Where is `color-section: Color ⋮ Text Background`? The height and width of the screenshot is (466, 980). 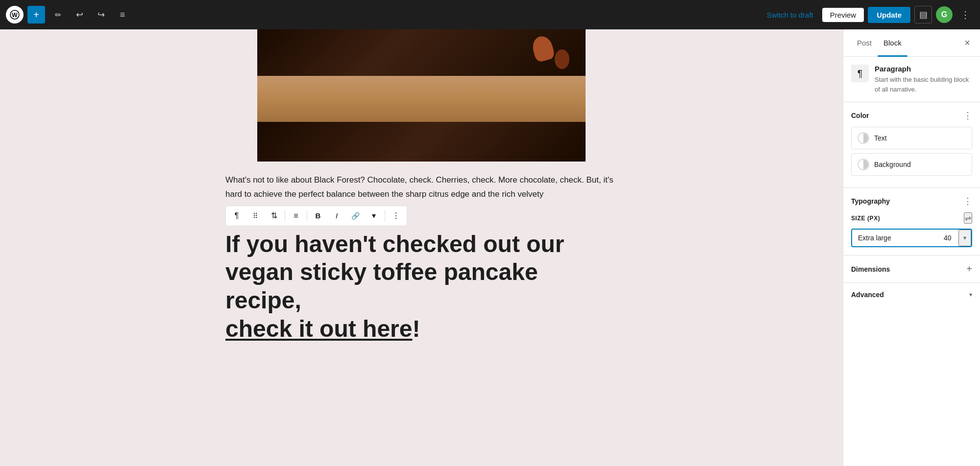
color-section: Color ⋮ Text Background is located at coordinates (911, 145).